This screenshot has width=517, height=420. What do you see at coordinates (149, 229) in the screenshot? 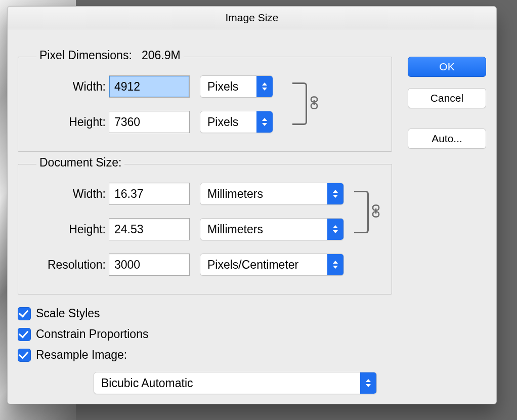
I see `doc-height-input` at bounding box center [149, 229].